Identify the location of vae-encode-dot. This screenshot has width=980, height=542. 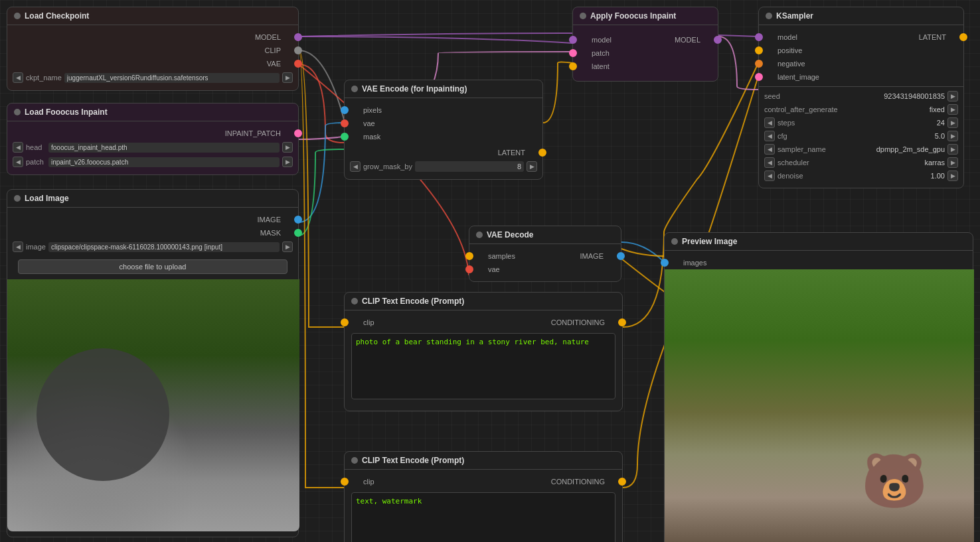
(355, 89).